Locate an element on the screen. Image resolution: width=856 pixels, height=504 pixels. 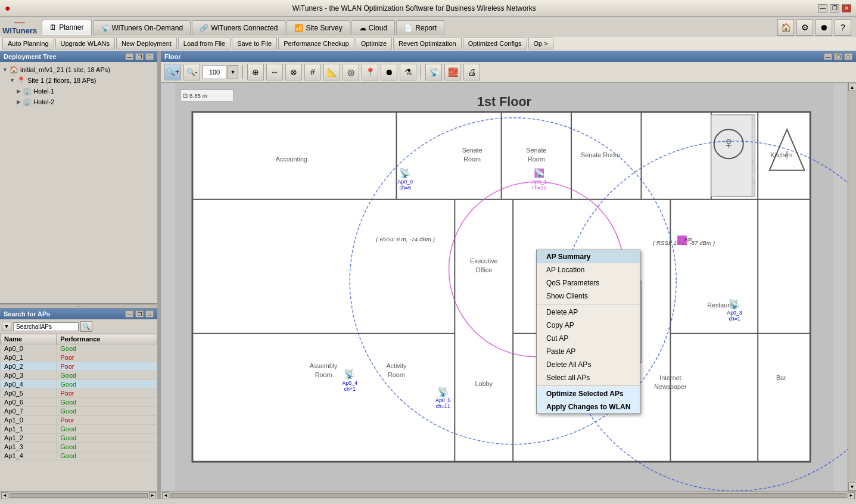
table-row: Ap0_4Good is located at coordinates (79, 385).